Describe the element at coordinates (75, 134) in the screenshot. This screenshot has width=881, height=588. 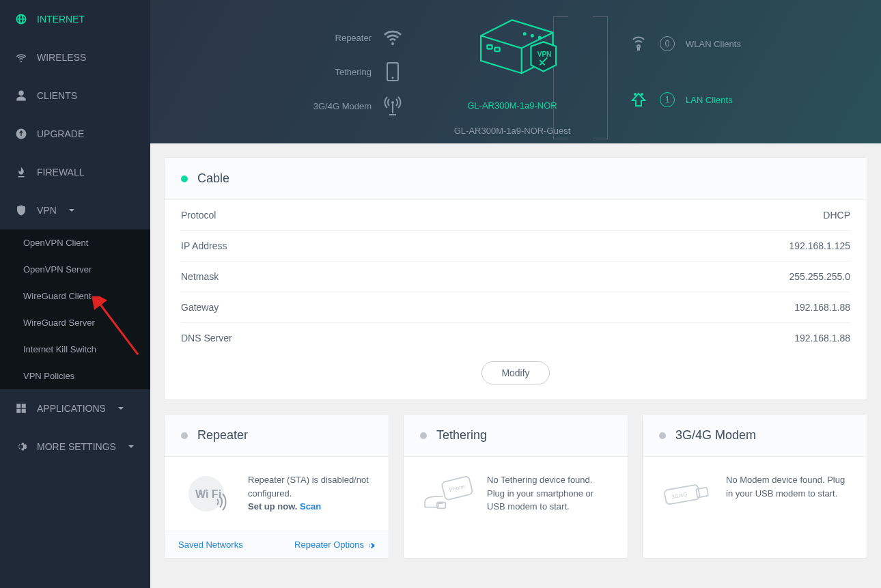
I see `nav-upgrade: UPGRADE` at that location.